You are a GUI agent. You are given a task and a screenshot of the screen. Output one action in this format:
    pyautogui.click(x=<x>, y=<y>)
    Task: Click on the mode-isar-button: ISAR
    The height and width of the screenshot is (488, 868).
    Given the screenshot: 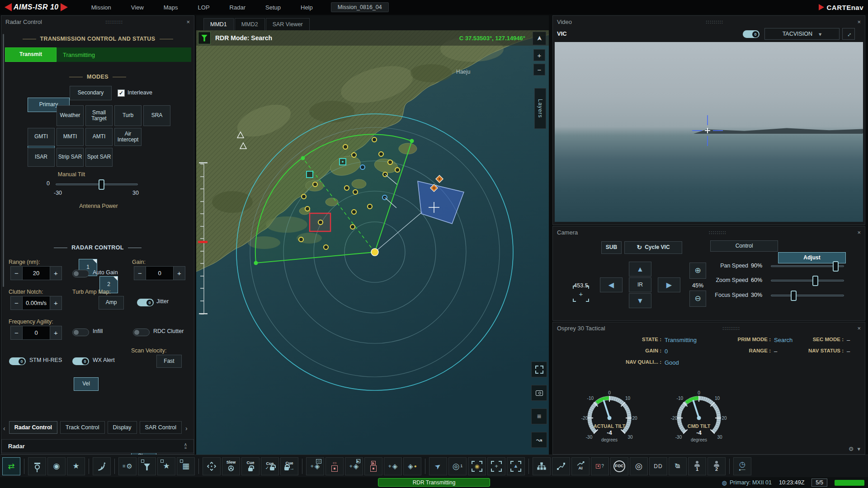 What is the action you would take?
    pyautogui.click(x=41, y=157)
    